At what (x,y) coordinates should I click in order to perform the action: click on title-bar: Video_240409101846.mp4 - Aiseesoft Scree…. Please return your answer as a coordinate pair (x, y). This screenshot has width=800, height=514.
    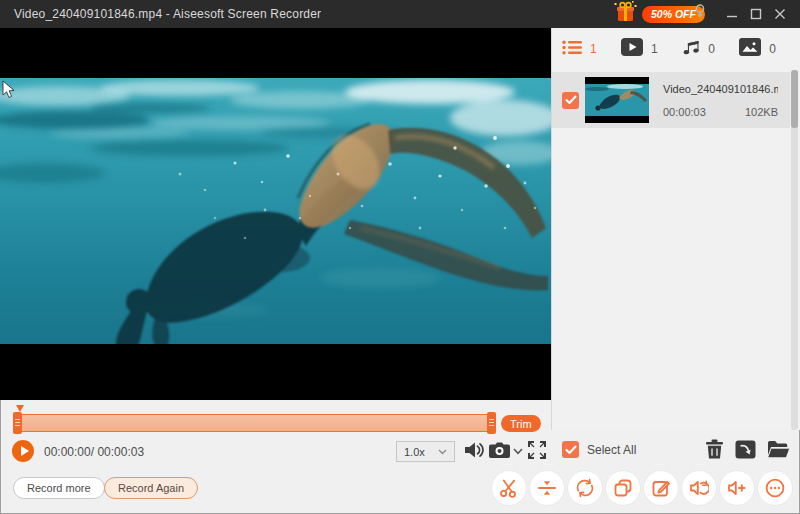
    Looking at the image, I should click on (400, 14).